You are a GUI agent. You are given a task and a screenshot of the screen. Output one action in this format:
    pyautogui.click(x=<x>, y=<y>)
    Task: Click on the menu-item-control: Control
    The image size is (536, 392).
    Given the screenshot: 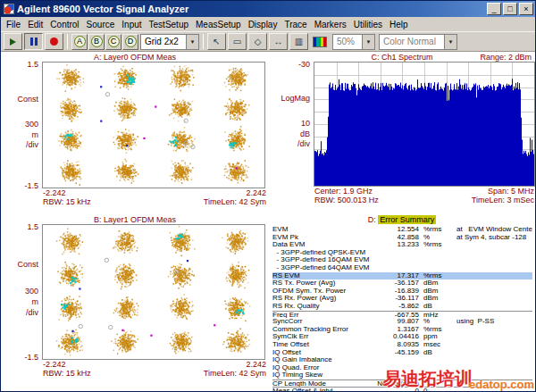 What is the action you would take?
    pyautogui.click(x=64, y=25)
    